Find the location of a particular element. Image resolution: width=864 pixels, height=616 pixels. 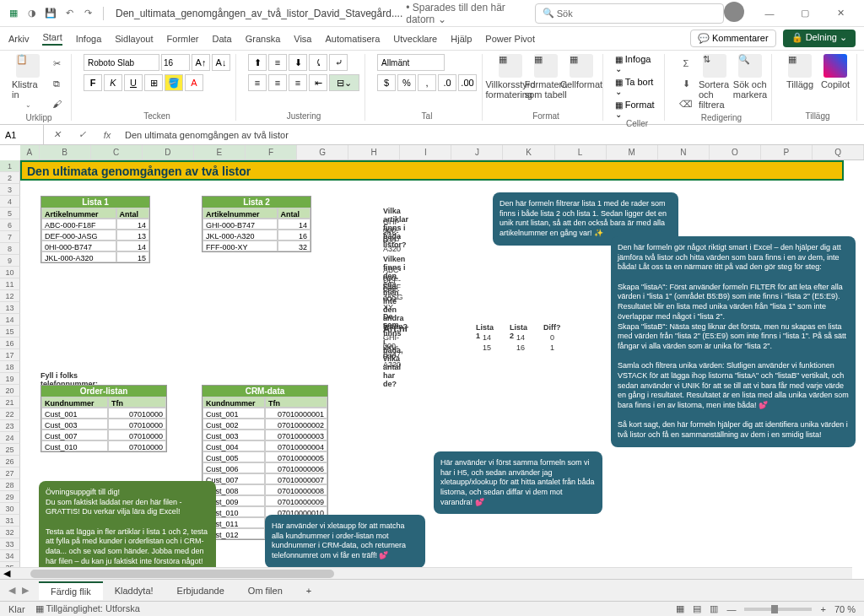

menu-automatisera: Automatisera is located at coordinates (353, 39).